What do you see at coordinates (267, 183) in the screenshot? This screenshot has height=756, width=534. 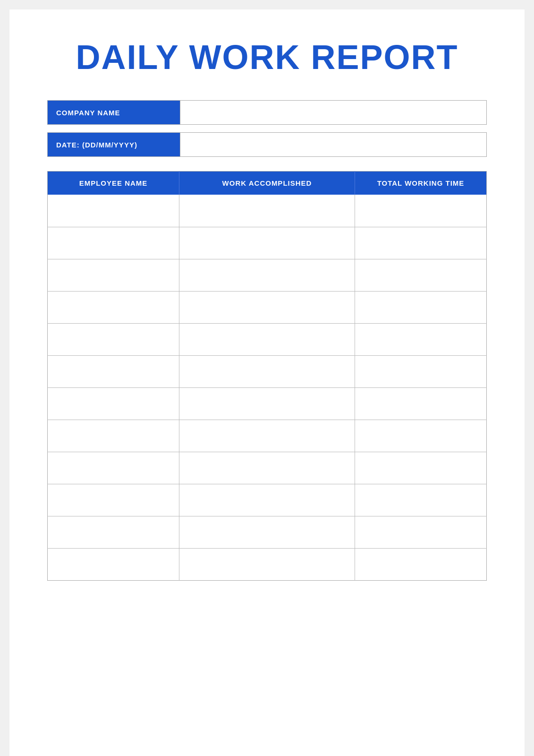 I see `header-work: WORK ACCOMPLISHED` at bounding box center [267, 183].